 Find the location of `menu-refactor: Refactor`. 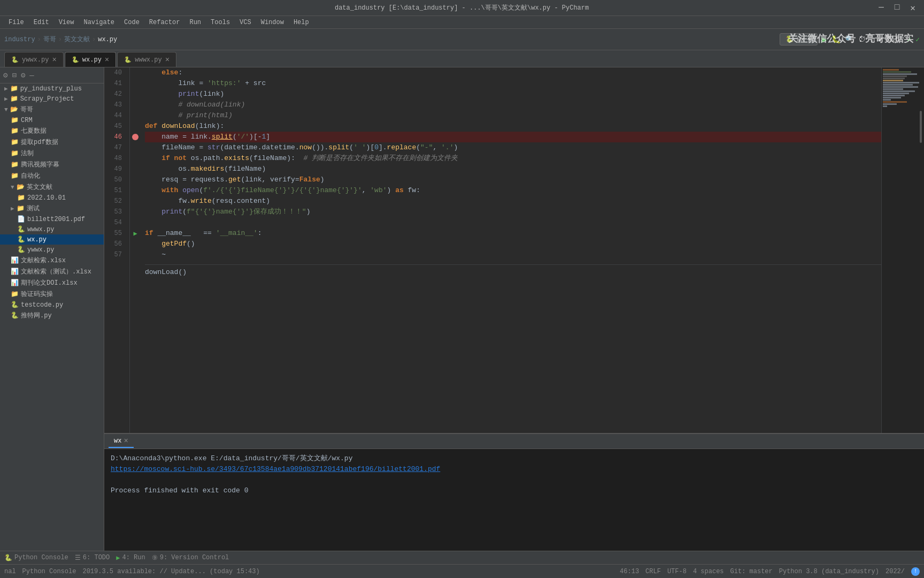

menu-refactor: Refactor is located at coordinates (165, 22).